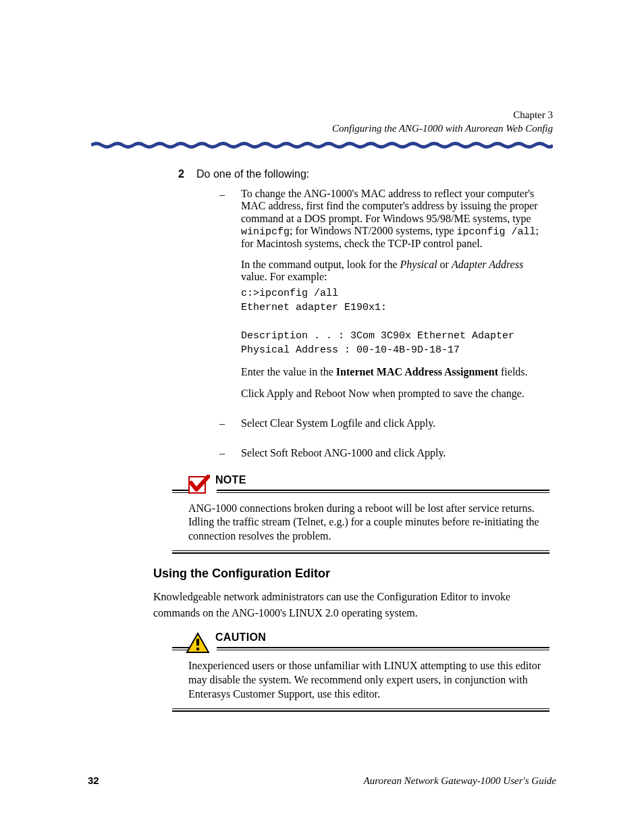  What do you see at coordinates (360, 524) in the screenshot?
I see `note-body: ANG-1000 connections broken during a reb…` at bounding box center [360, 524].